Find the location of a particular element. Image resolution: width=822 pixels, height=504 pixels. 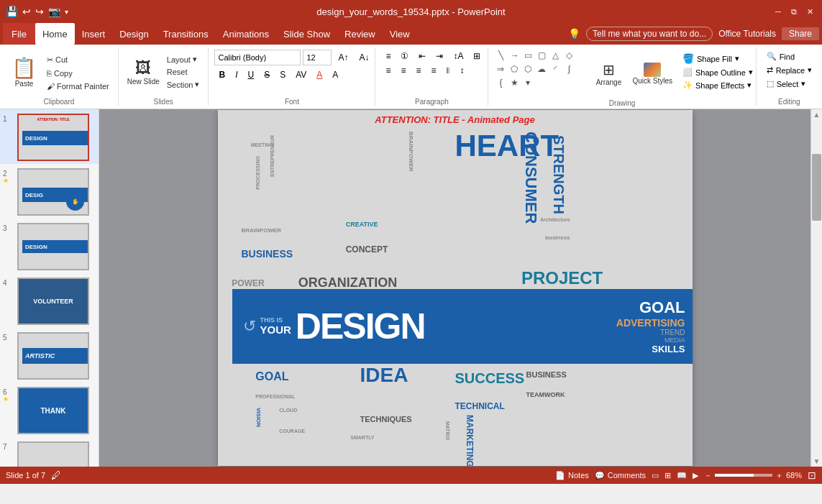

scroll-up-button: ▲ is located at coordinates (817, 115).